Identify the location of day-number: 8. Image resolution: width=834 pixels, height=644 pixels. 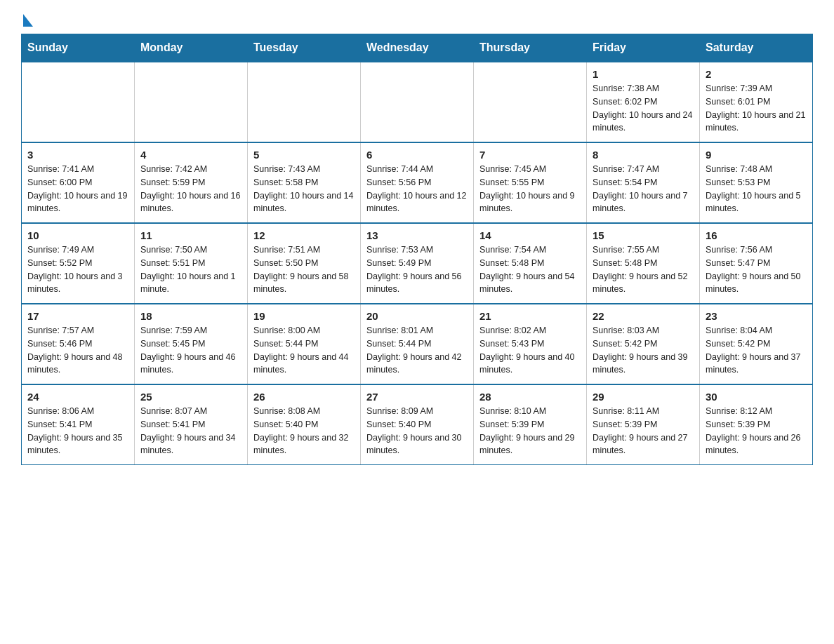
(643, 154).